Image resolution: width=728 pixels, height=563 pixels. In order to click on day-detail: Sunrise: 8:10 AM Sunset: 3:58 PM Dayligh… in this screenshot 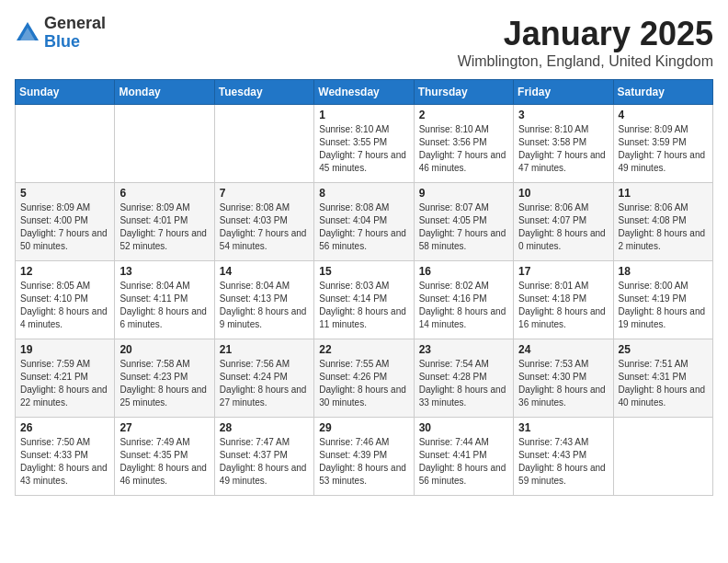, I will do `click(563, 149)`.